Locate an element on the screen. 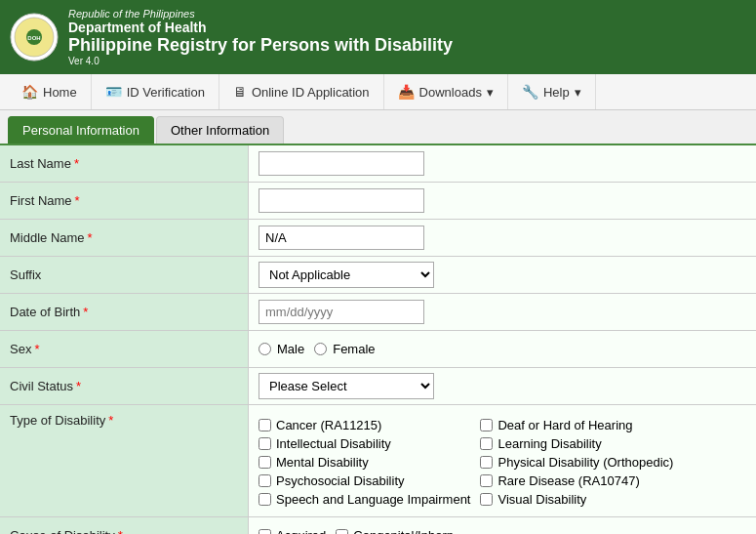 The height and width of the screenshot is (534, 756). department-label: Department of Health is located at coordinates (260, 27).